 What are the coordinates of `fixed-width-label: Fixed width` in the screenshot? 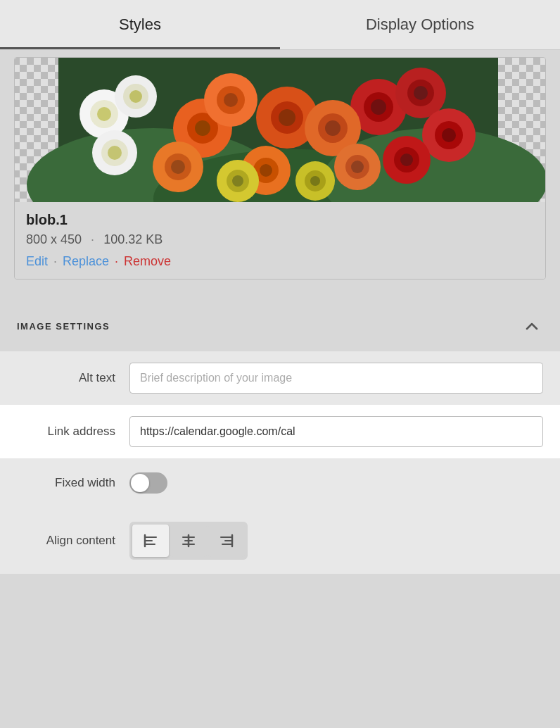 It's located at (73, 483).